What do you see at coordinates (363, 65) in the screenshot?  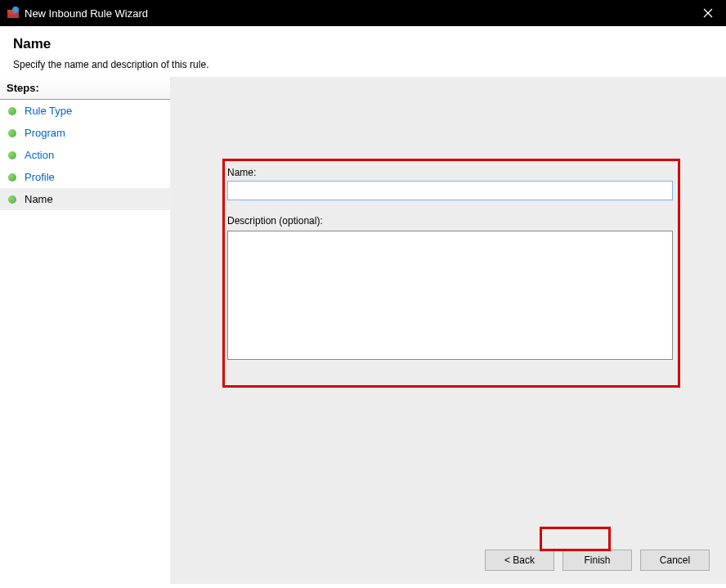 I see `page-description: Specify the name and description of this…` at bounding box center [363, 65].